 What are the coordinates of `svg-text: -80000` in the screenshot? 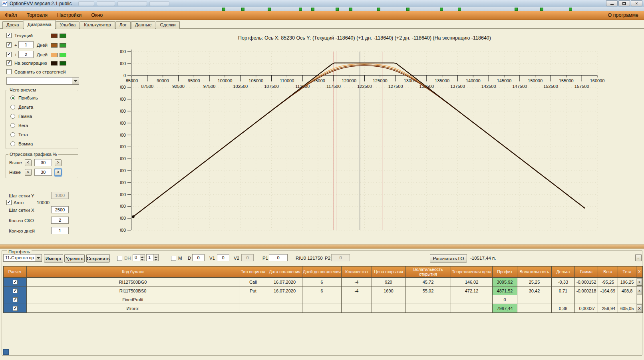 It's located at (123, 171).